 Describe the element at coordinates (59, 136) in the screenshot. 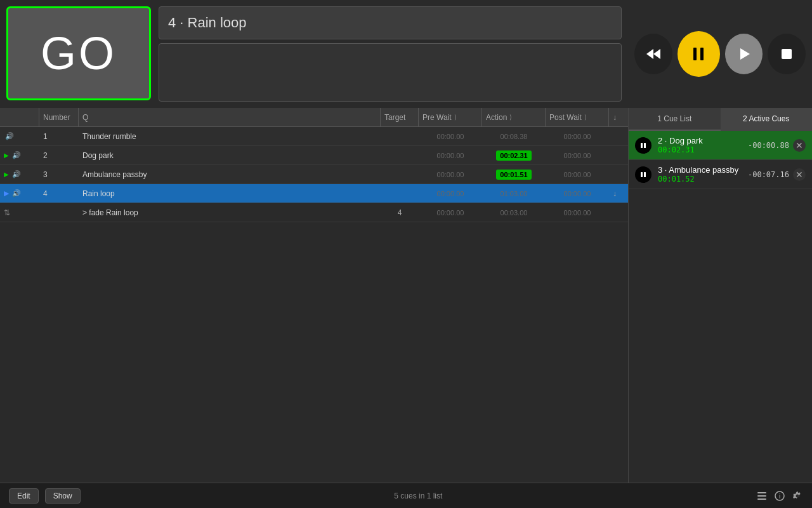

I see `row-number: 1` at that location.